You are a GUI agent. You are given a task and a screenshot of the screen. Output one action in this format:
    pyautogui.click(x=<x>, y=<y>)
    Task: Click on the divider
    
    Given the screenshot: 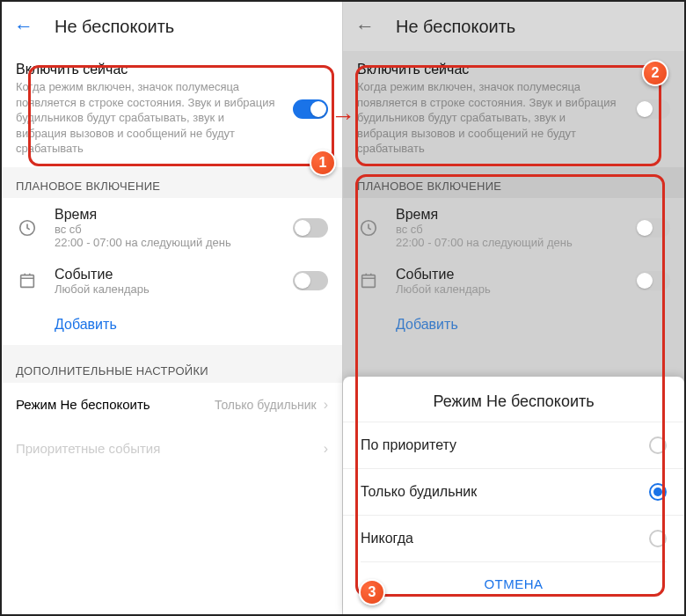 What is the action you would take?
    pyautogui.click(x=172, y=348)
    